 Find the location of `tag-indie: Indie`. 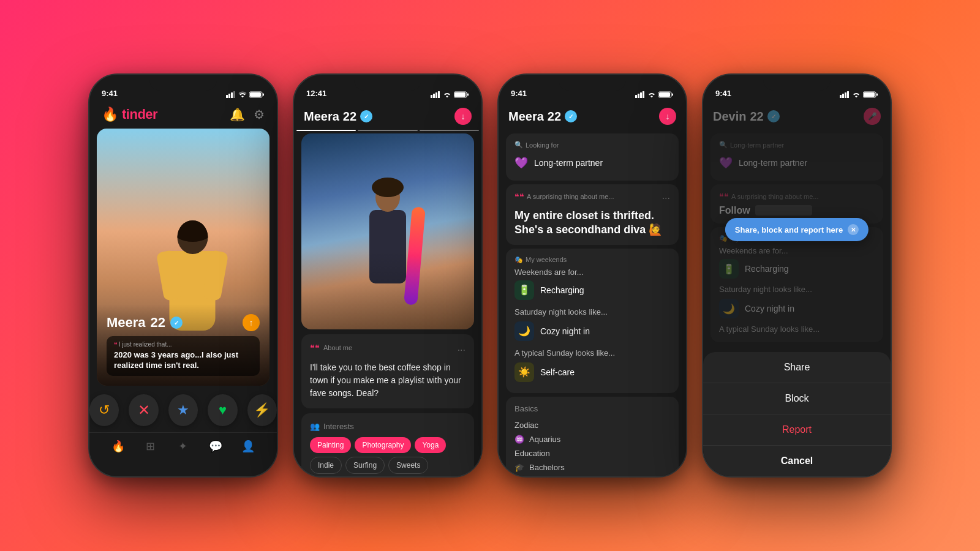

tag-indie: Indie is located at coordinates (326, 465).